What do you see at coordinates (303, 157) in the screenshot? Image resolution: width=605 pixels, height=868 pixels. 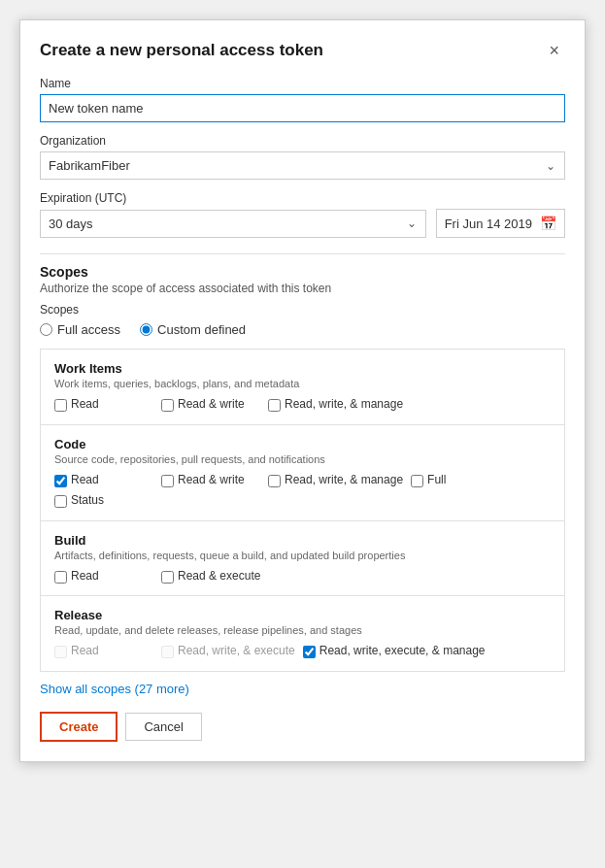 I see `org-field-group: Organization FabrikamFiber ⌄` at bounding box center [303, 157].